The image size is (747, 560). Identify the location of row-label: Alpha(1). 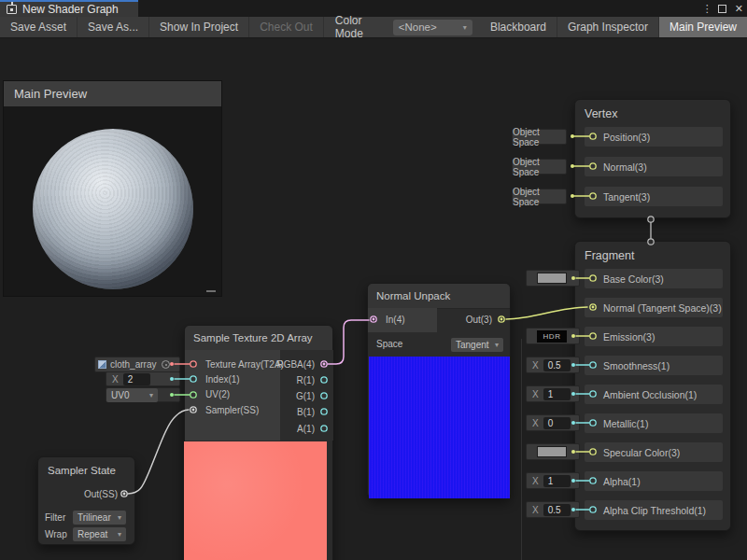
(622, 482).